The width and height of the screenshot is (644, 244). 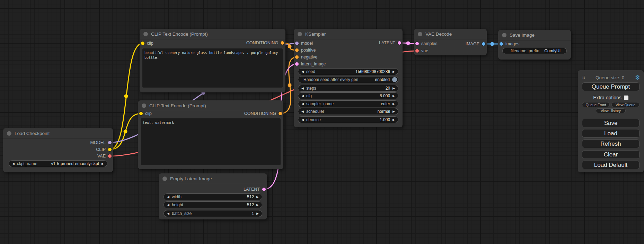 I want to click on node-load-checkpoint: Load Checkpoint MODEL CLIP VAE ◀ ckpt_na…, so click(x=58, y=150).